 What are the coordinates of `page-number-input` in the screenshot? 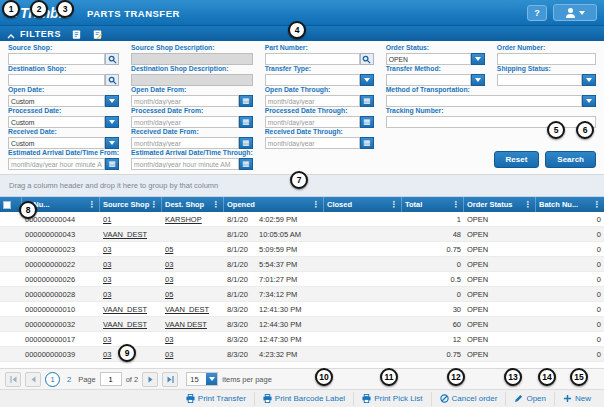 It's located at (111, 379).